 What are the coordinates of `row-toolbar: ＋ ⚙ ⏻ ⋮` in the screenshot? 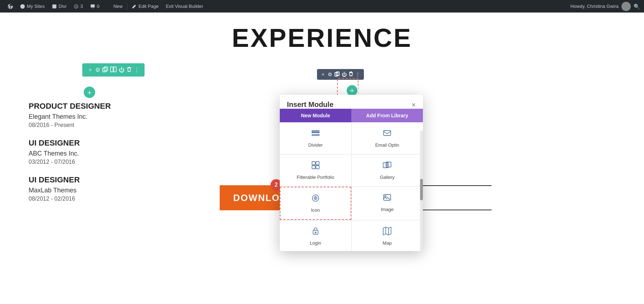 It's located at (113, 70).